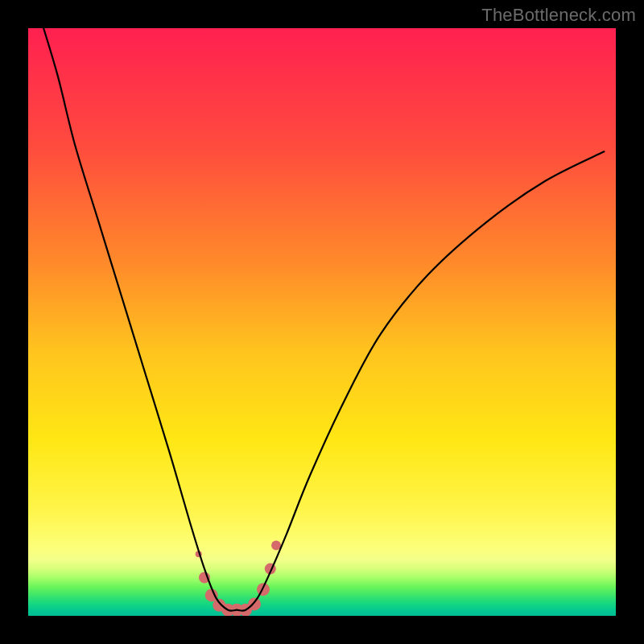 The image size is (644, 644). I want to click on watermark-text: TheBottleneck.com, so click(559, 15).